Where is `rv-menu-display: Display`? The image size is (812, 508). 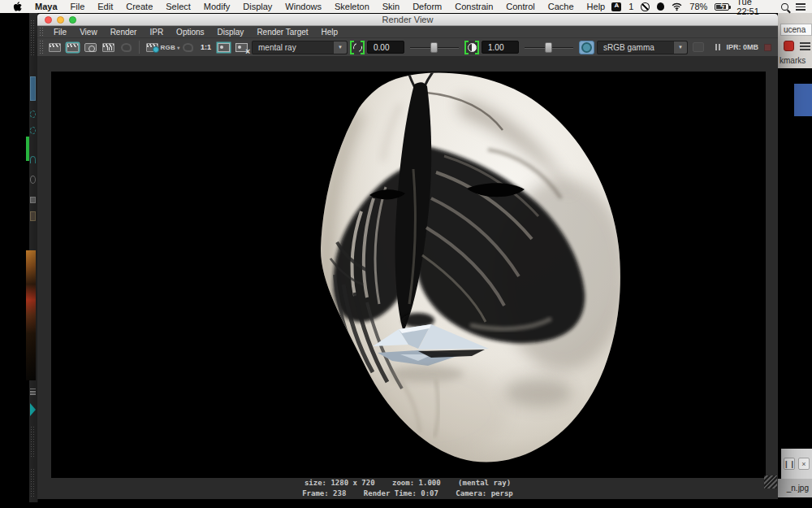 rv-menu-display: Display is located at coordinates (231, 33).